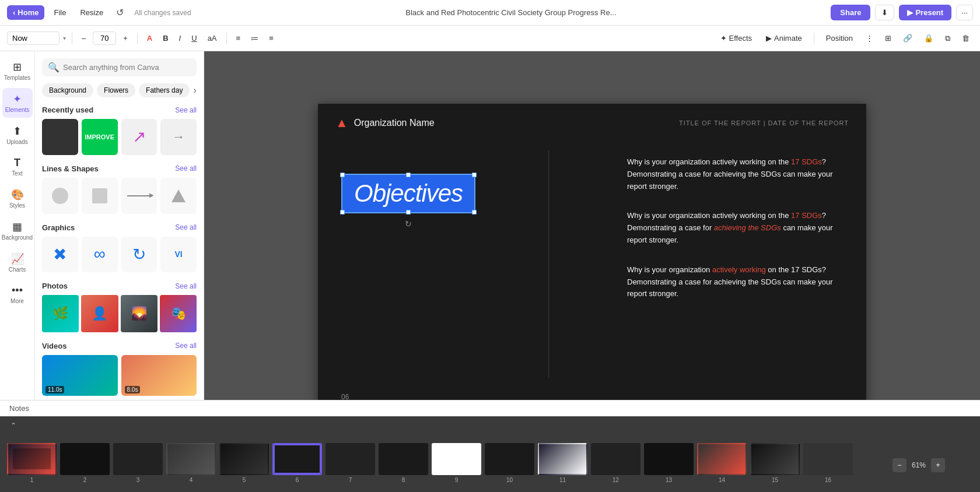  I want to click on sidebar-item-uploads: ⬆ Uploads, so click(18, 135).